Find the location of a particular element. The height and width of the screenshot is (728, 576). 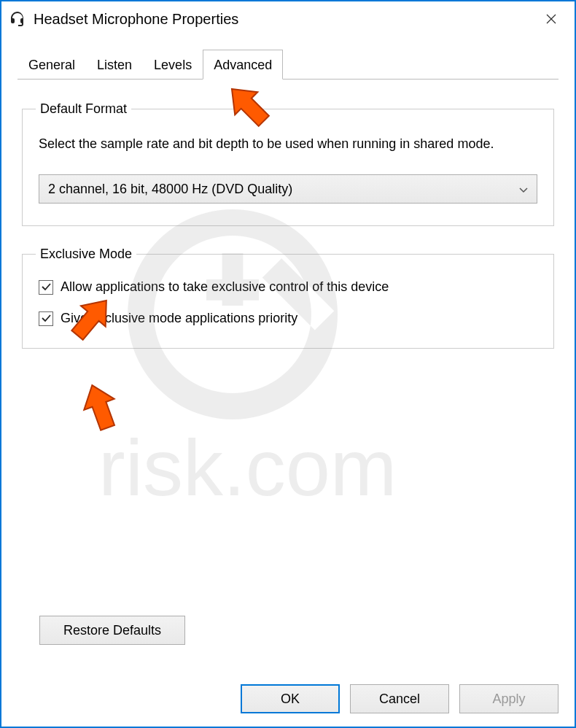

cancel-label: Cancel is located at coordinates (400, 699).